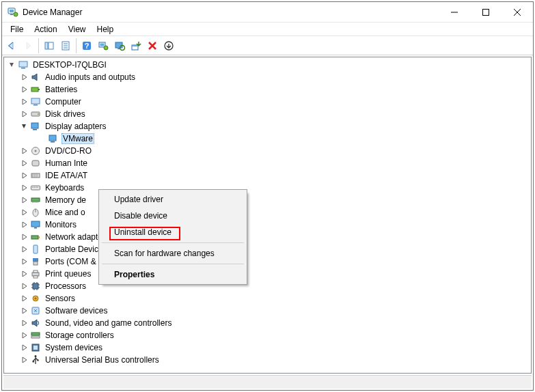 Image resolution: width=535 pixels, height=392 pixels. Describe the element at coordinates (103, 46) in the screenshot. I see `toolbar-app-button` at that location.